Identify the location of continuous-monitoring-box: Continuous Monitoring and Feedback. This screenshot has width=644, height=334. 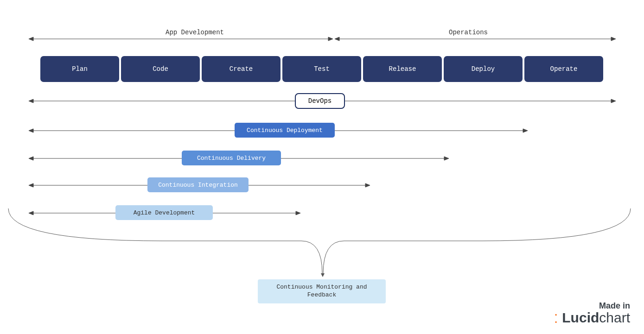
(322, 291).